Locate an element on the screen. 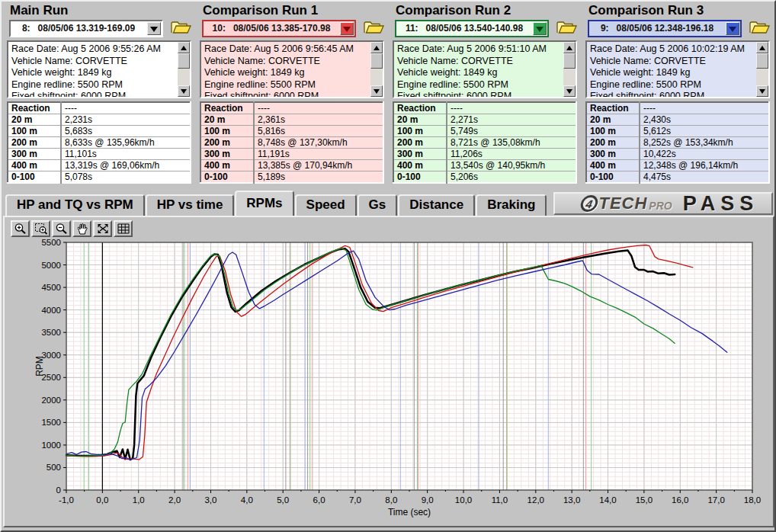 The image size is (776, 532). split-value: 4,475s is located at coordinates (704, 178).